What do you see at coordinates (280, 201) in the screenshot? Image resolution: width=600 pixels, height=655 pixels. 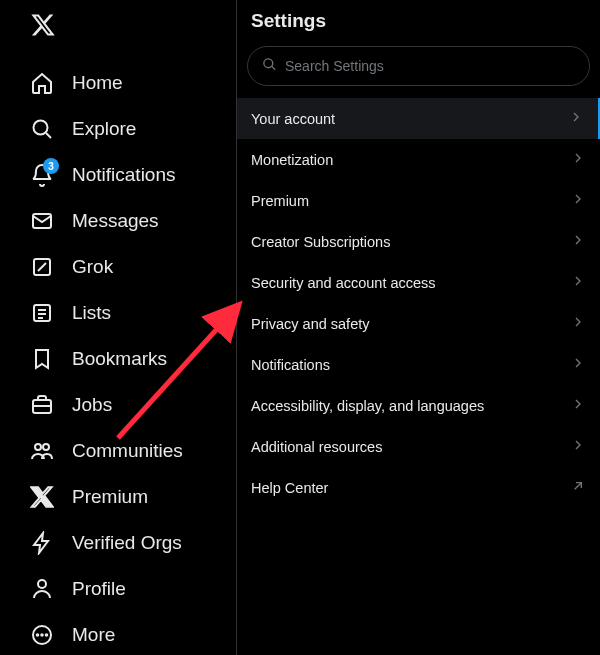 I see `settings-item-label: Premium` at bounding box center [280, 201].